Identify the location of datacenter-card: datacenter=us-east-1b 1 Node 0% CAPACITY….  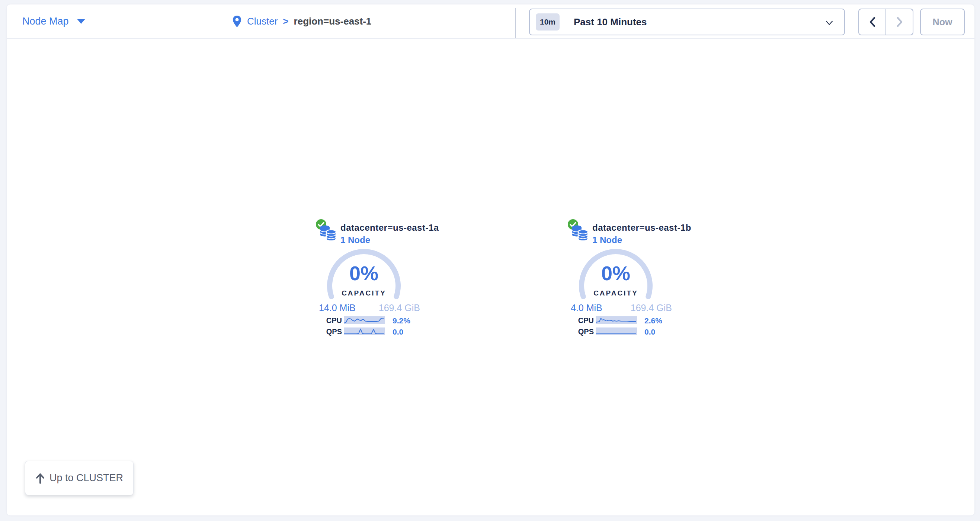
(624, 279).